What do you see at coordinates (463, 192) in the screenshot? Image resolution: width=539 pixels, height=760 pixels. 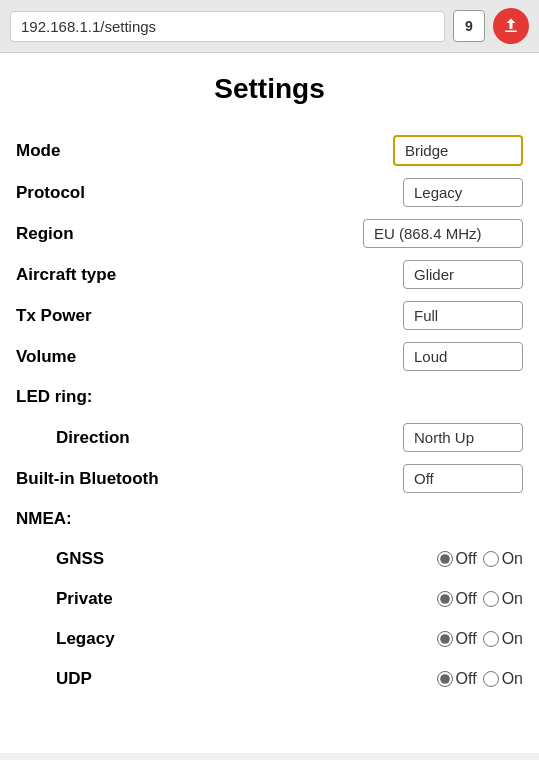 I see `protocol-select: Legacy FANET+ Off` at bounding box center [463, 192].